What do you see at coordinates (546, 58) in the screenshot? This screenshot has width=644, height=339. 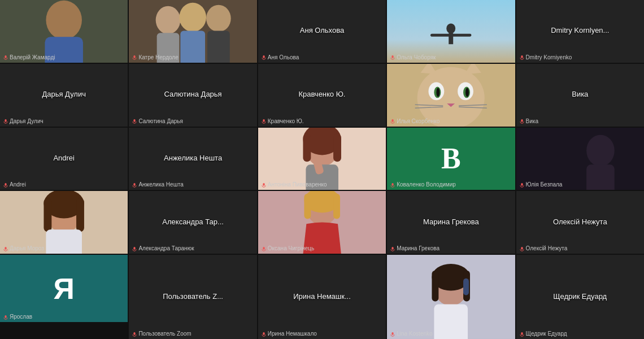 I see `tile-label-dmitry: Dmitry Korniyenko` at bounding box center [546, 58].